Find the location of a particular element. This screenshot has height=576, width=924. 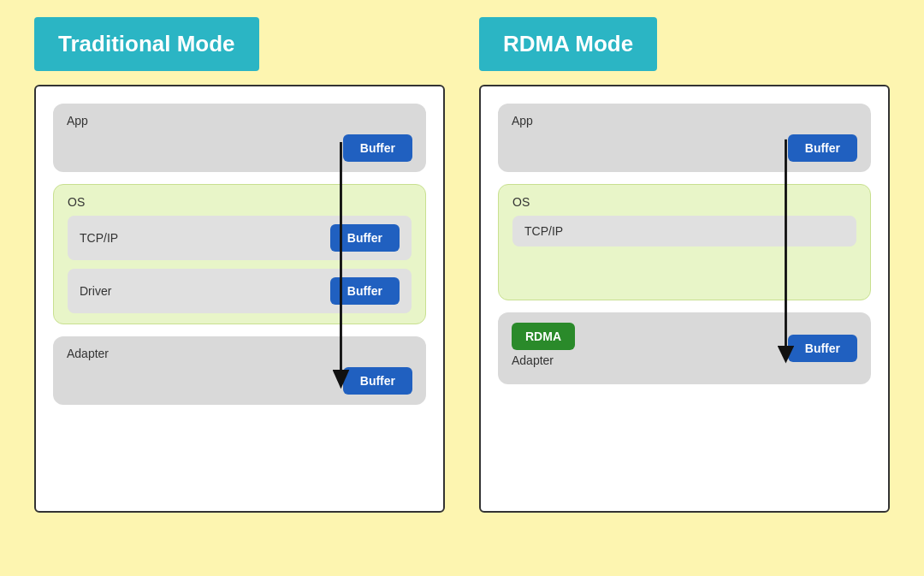

traditional-driver-label: Driver is located at coordinates (96, 291).